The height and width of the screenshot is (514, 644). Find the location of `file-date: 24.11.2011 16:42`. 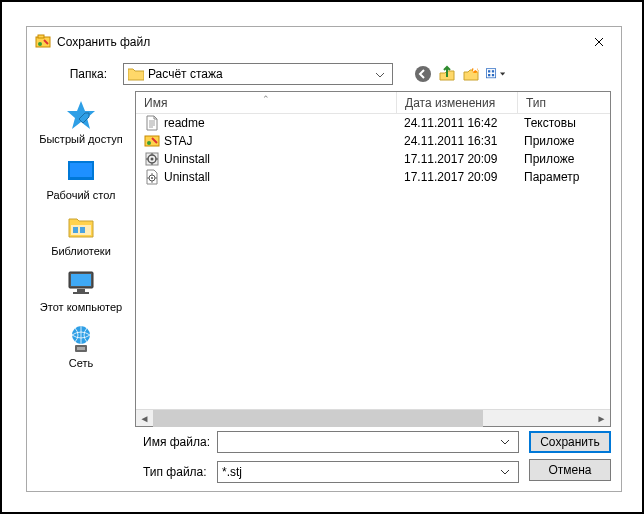

file-date: 24.11.2011 16:42 is located at coordinates (456, 123).